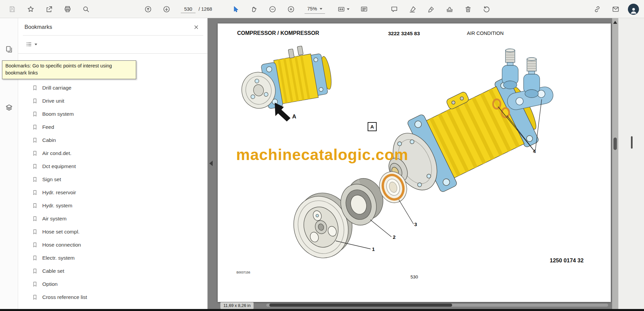 The image size is (644, 311). What do you see at coordinates (341, 9) in the screenshot?
I see `fit-width-icon` at bounding box center [341, 9].